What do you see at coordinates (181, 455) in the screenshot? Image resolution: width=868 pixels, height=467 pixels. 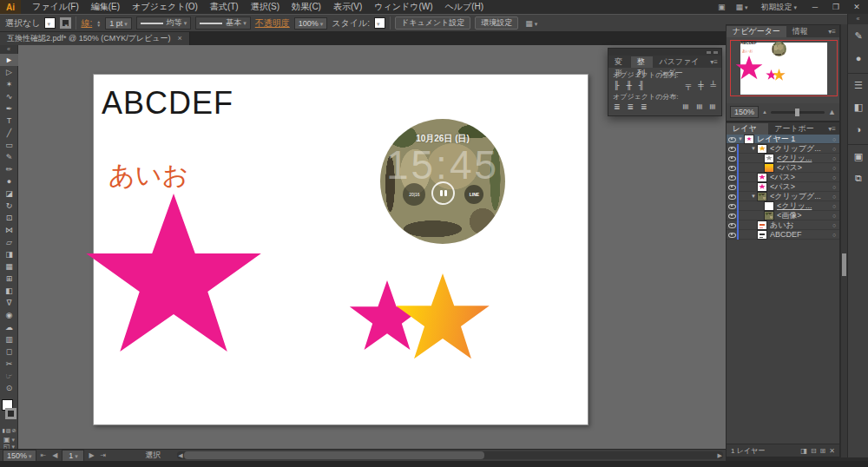 I see `scroll-left-icon: ◀` at bounding box center [181, 455].